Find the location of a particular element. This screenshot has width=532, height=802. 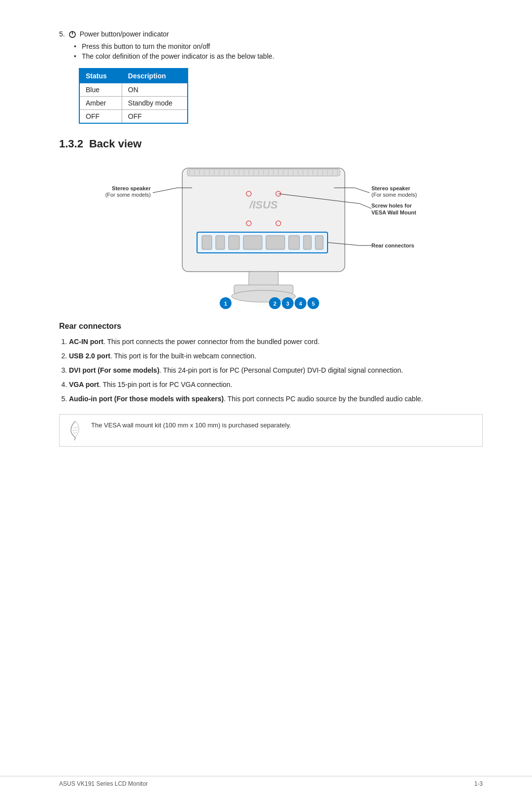

desc-standby: Standby mode is located at coordinates (155, 104).